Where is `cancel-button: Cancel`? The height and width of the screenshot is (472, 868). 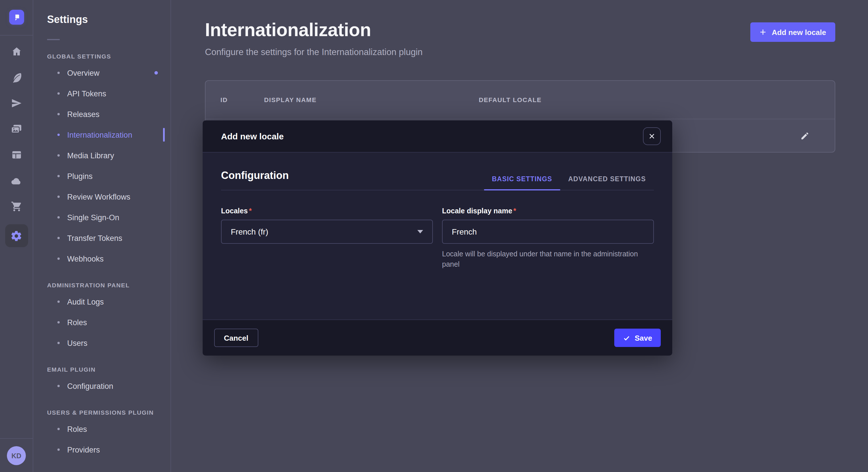
cancel-button: Cancel is located at coordinates (236, 338).